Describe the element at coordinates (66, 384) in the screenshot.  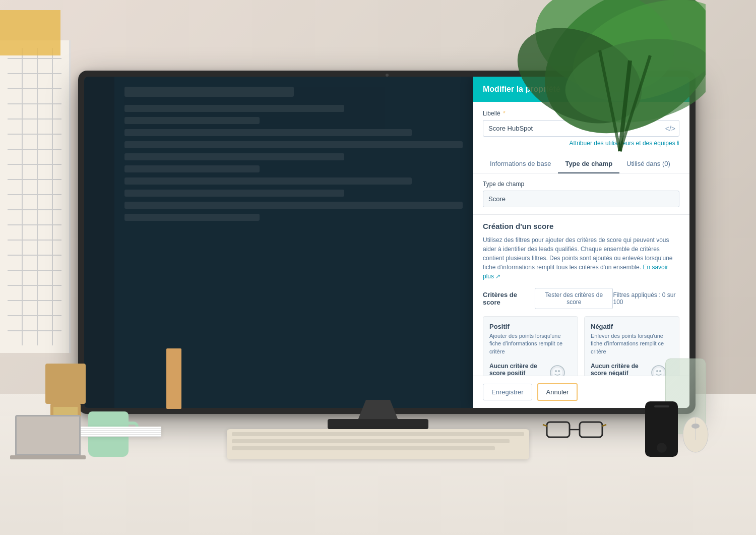
I see `wooden-box` at that location.